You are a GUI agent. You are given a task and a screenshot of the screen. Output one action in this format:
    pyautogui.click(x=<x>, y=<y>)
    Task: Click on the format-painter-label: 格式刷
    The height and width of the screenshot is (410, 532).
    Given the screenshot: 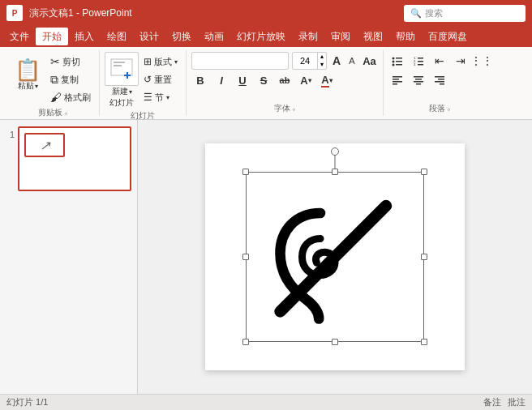 What is the action you would take?
    pyautogui.click(x=78, y=97)
    